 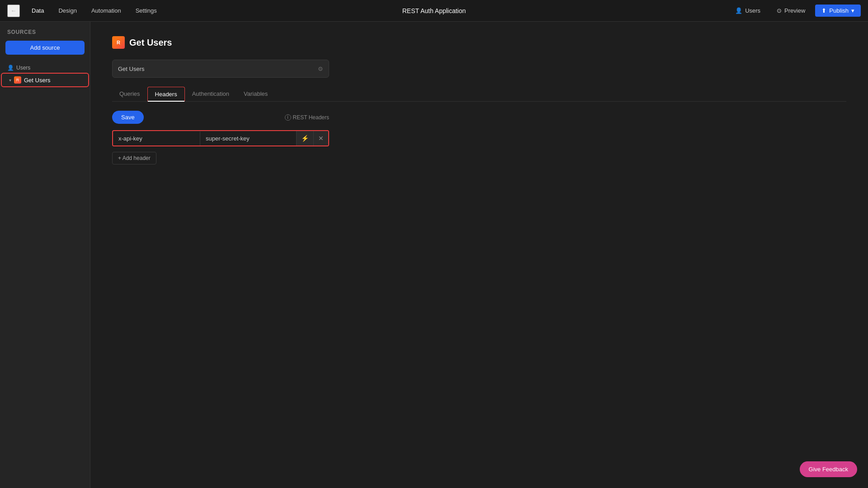 I want to click on nav-tab-data: Data, so click(x=38, y=11).